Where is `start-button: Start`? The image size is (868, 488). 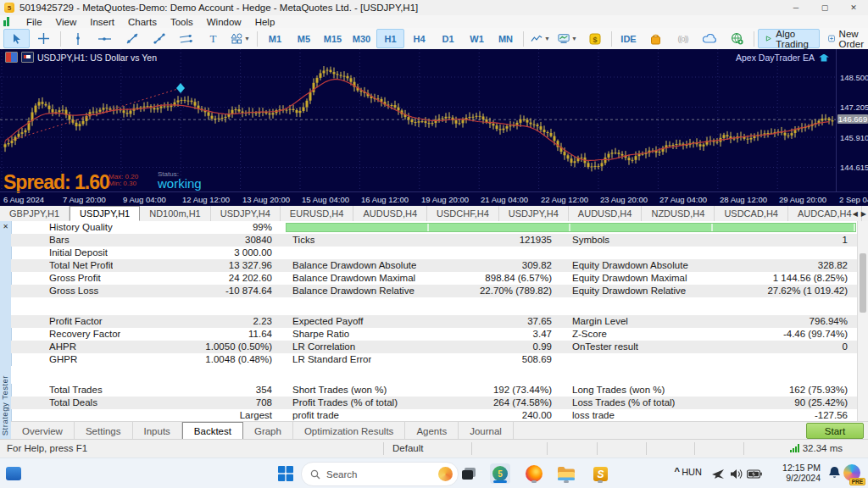
start-button: Start is located at coordinates (835, 430).